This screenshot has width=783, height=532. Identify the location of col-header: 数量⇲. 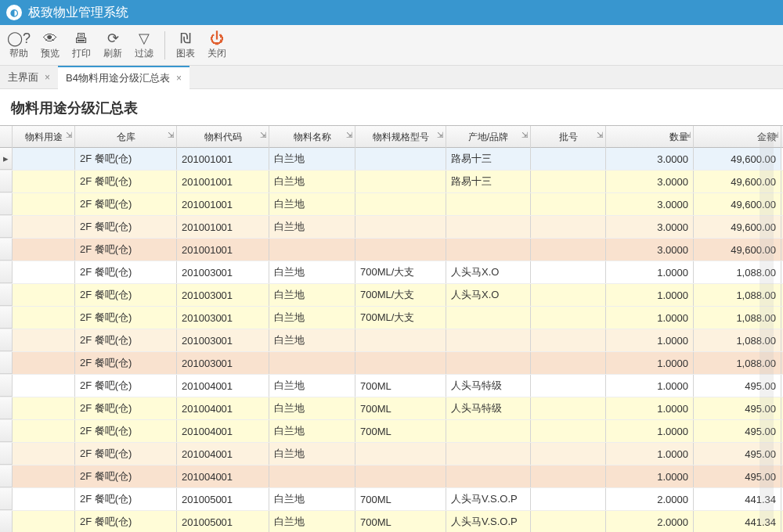
(650, 137).